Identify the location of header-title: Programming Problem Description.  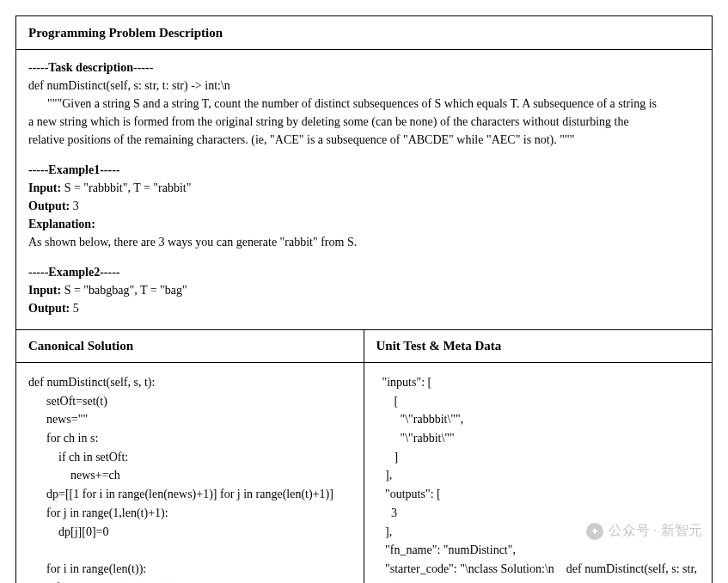
(125, 33).